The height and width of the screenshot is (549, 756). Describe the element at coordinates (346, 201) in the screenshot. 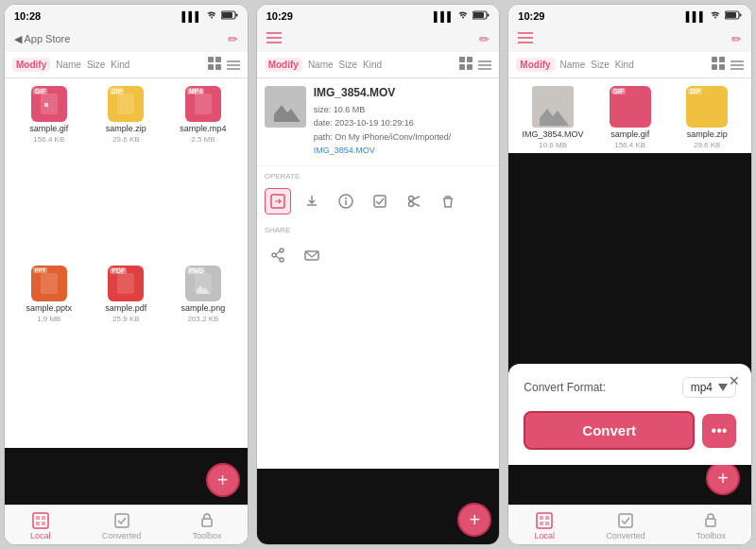

I see `info-op-icon` at that location.